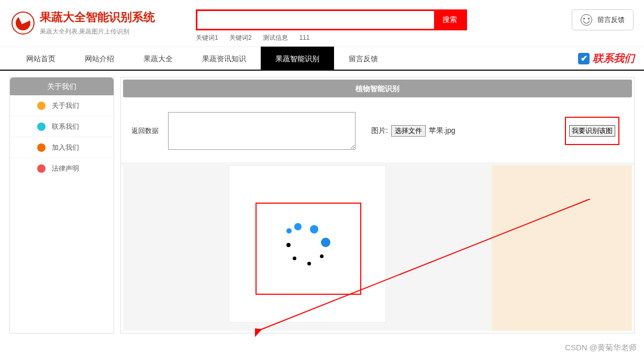 The height and width of the screenshot is (356, 644). What do you see at coordinates (307, 244) in the screenshot?
I see `loading-box` at bounding box center [307, 244].